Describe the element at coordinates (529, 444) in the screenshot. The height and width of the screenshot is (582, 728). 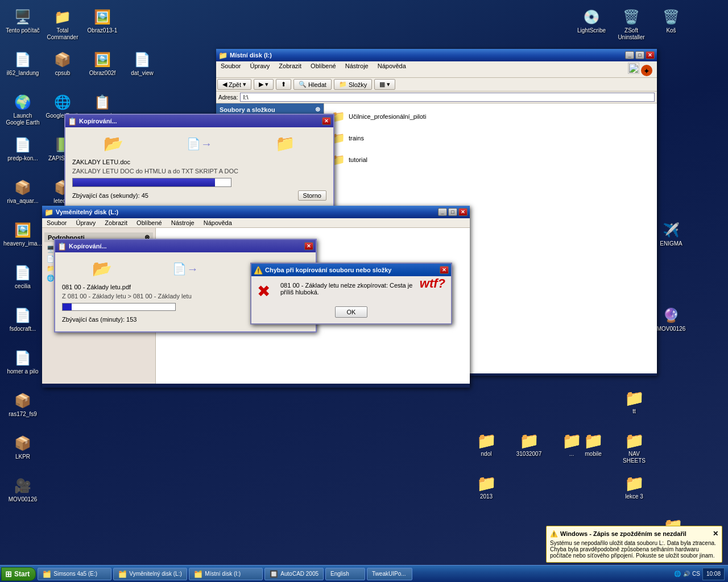
I see `desktop-folder-31032007: 📁 31032007` at that location.